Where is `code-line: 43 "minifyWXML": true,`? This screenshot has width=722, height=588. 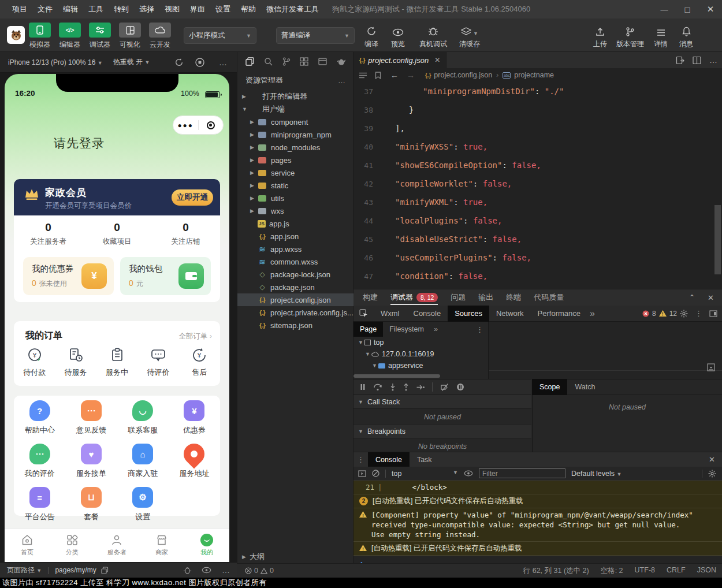 code-line: 43 "minifyWXML": true, is located at coordinates (538, 202).